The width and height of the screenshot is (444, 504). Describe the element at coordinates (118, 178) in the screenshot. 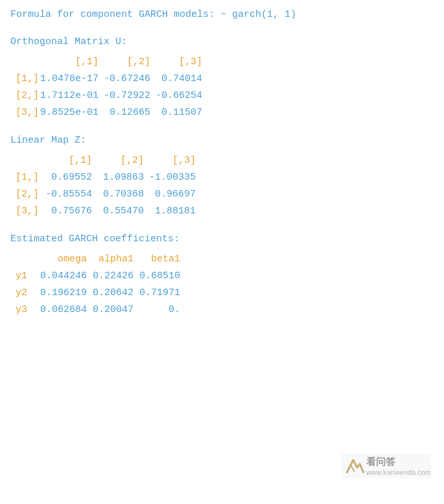

I see `lm-cell-1-2: 1.09863` at that location.